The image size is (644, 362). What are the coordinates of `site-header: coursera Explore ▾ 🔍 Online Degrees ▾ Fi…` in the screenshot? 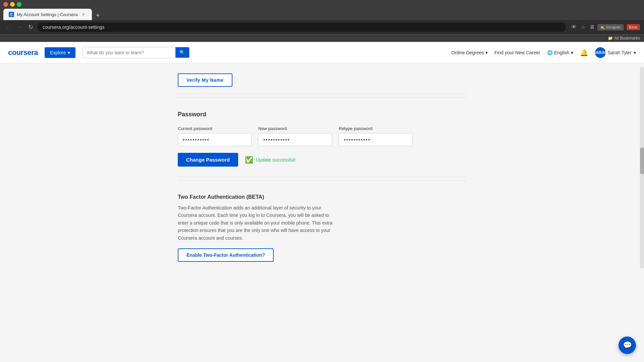 It's located at (322, 53).